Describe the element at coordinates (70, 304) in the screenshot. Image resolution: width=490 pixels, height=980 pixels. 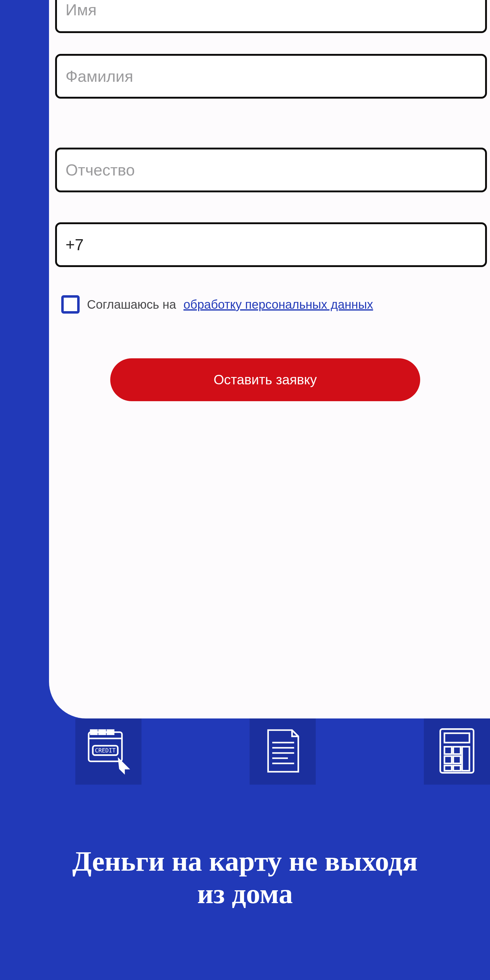
I see `consent-checkbox` at that location.